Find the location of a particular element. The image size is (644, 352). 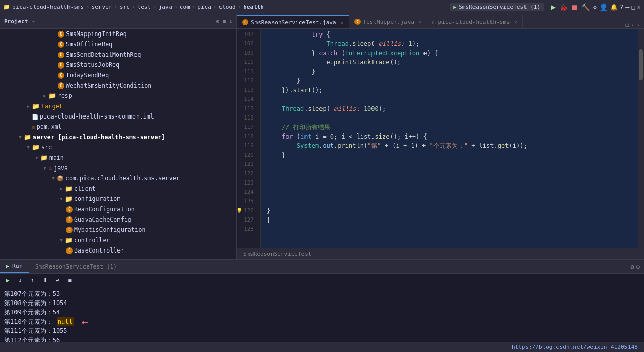

tree-item-target: ▶ 📁 target is located at coordinates (118, 106).